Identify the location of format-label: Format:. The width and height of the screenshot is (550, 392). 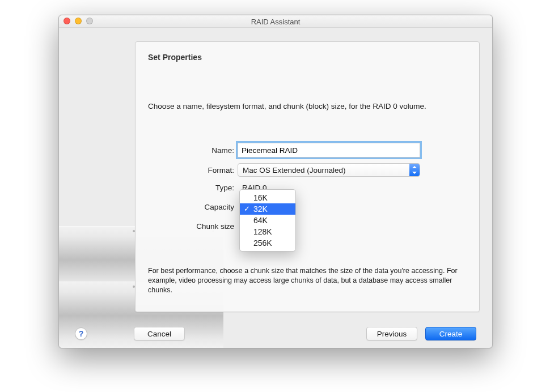
(187, 170).